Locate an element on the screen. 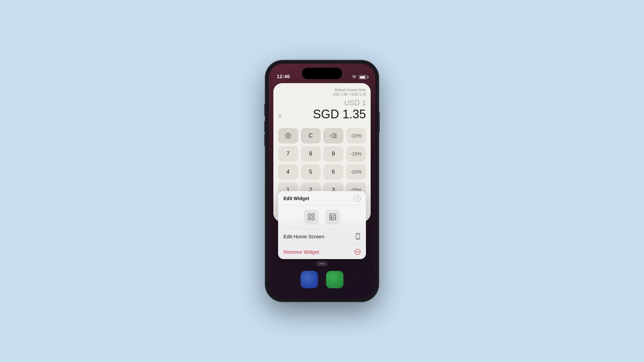 The height and width of the screenshot is (362, 644). context-menu-header: Edit Widget i is located at coordinates (322, 198).